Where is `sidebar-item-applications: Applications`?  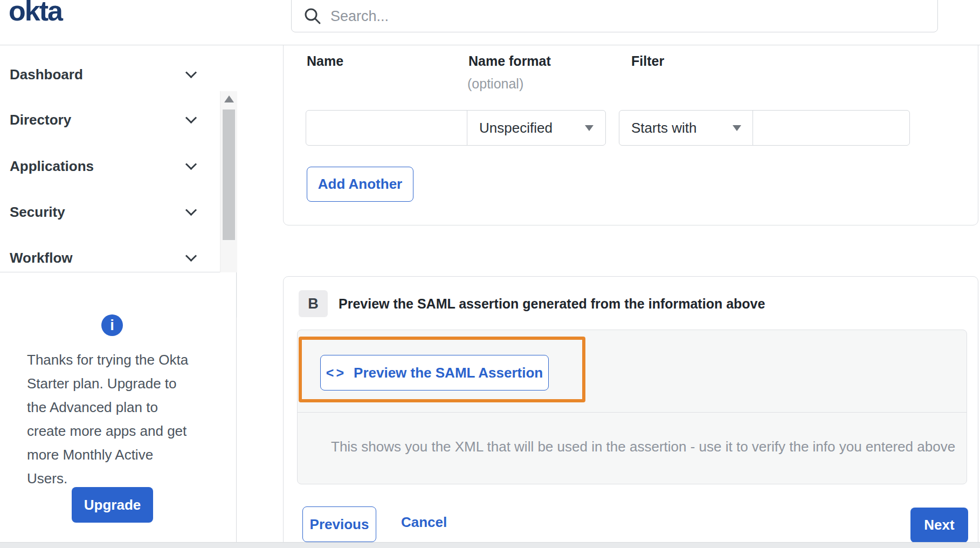
sidebar-item-applications: Applications is located at coordinates (110, 166).